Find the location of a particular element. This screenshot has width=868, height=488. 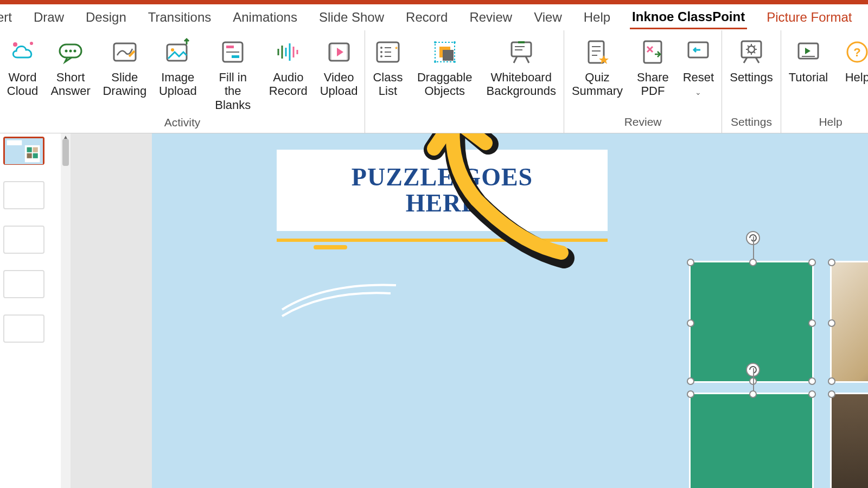

thumbnail-scrollbar: ▲ is located at coordinates (66, 311).